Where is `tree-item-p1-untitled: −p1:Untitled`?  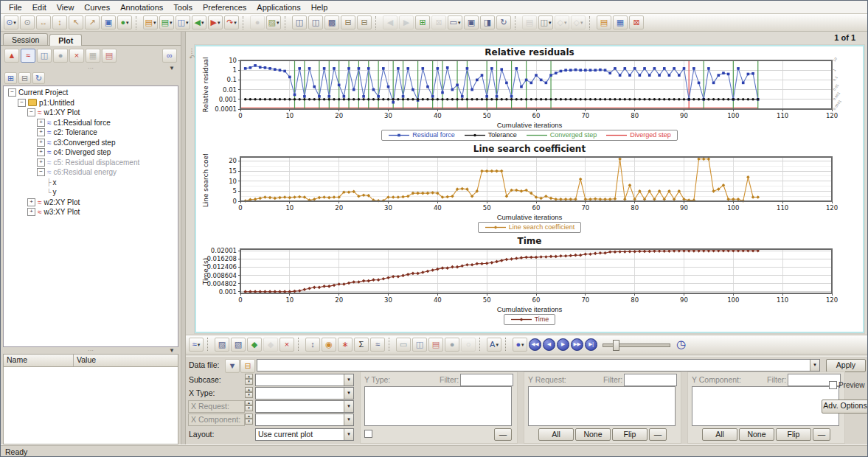 tree-item-p1-untitled: −p1:Untitled is located at coordinates (91, 103).